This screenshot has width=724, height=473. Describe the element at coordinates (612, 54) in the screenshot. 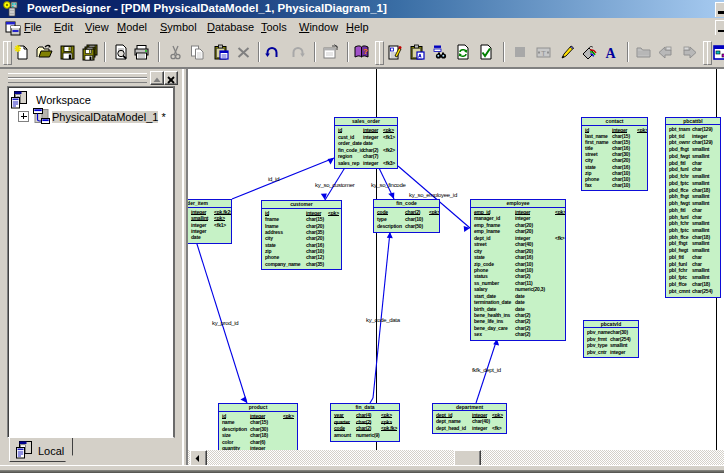

I see `svg-text: A` at that location.